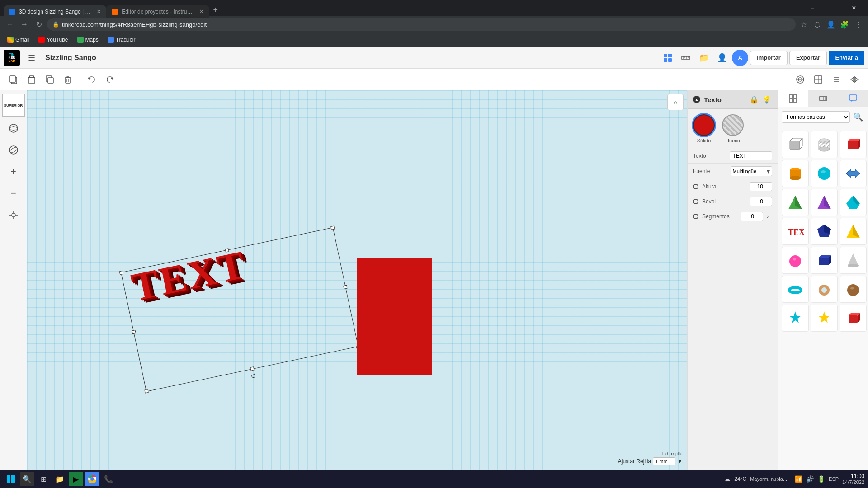  Describe the element at coordinates (752, 216) in the screenshot. I see `segments-input` at that location.